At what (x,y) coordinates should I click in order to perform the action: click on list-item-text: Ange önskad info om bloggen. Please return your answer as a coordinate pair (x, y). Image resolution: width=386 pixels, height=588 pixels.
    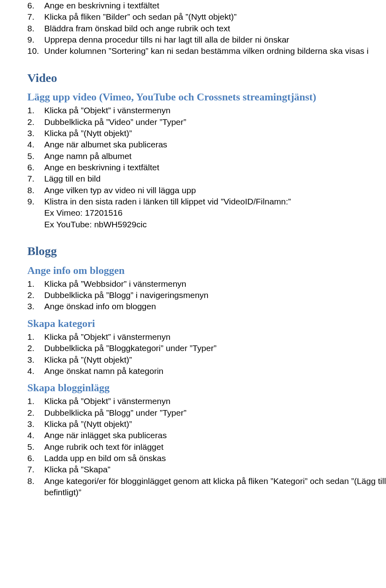
    Looking at the image, I should click on (215, 306).